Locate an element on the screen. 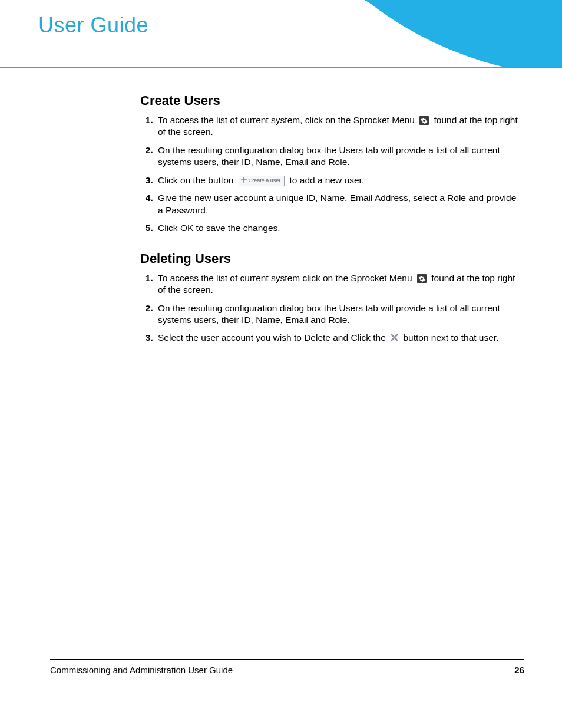  section-heading-create-users: Create Users is located at coordinates (332, 101).